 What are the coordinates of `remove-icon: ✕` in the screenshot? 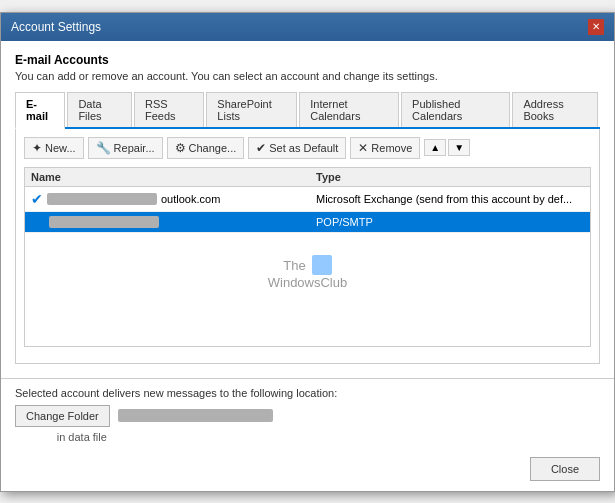 It's located at (363, 148).